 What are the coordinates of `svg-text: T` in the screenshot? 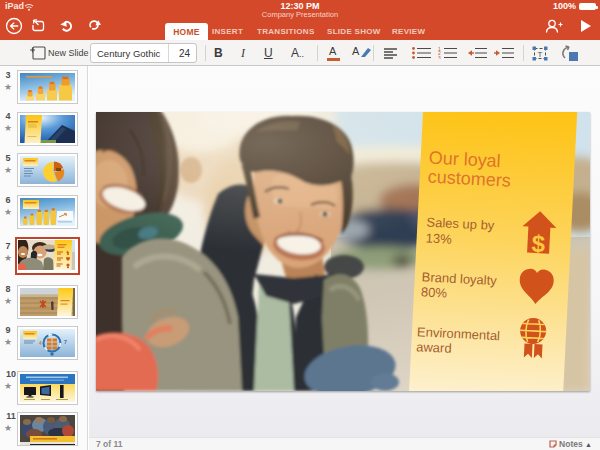 It's located at (540, 54).